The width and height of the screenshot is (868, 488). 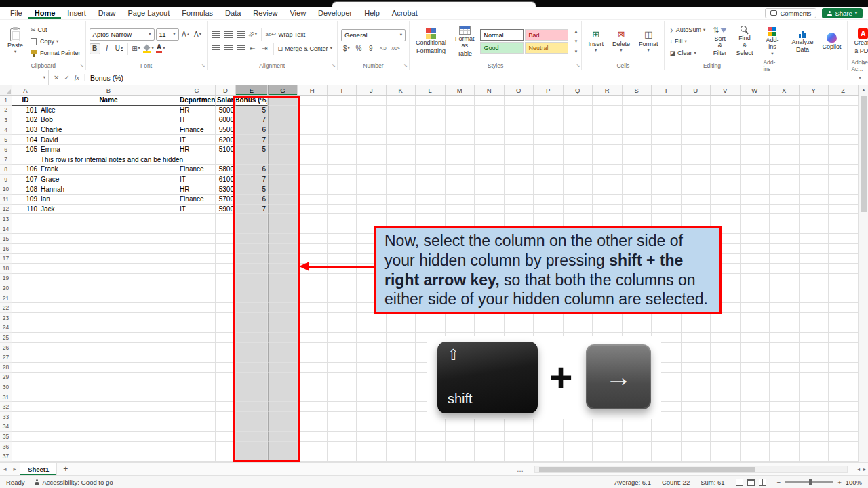 I want to click on vertical-scrollbar: ▲, so click(x=863, y=274).